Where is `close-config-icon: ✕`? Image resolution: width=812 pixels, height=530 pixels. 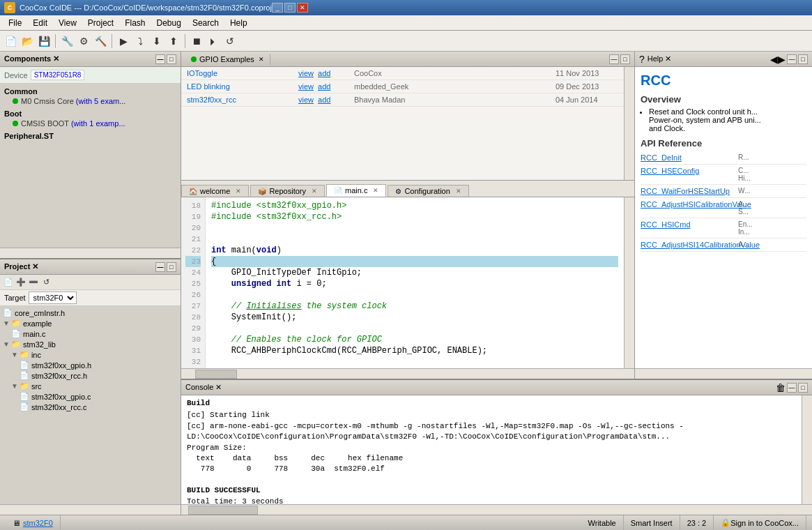
close-config-icon: ✕ is located at coordinates (459, 191).